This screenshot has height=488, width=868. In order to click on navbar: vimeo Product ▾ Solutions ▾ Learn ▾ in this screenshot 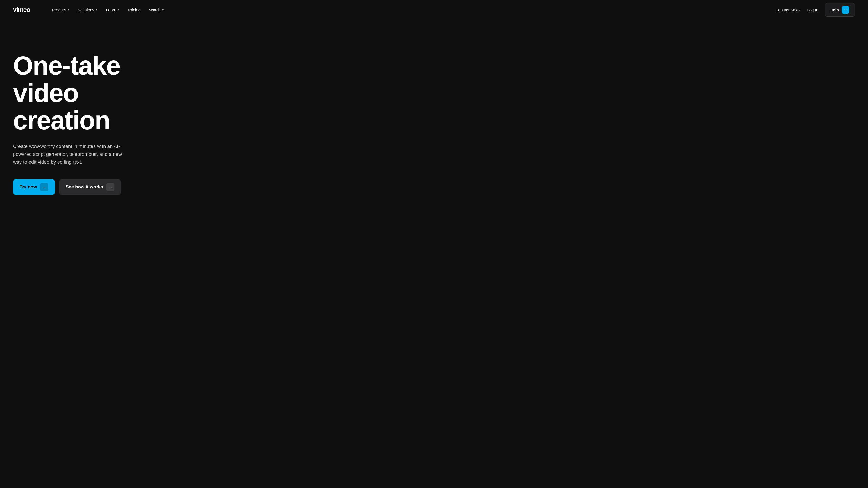, I will do `click(434, 10)`.